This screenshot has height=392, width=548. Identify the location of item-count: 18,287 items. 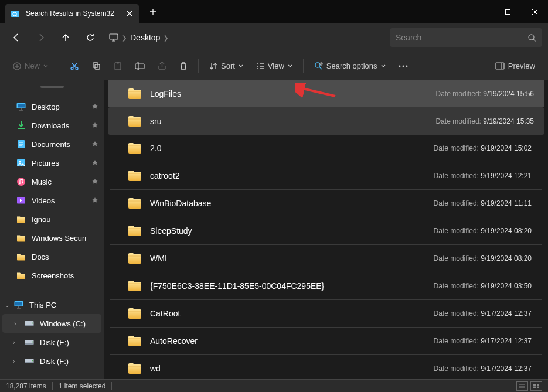
(26, 386).